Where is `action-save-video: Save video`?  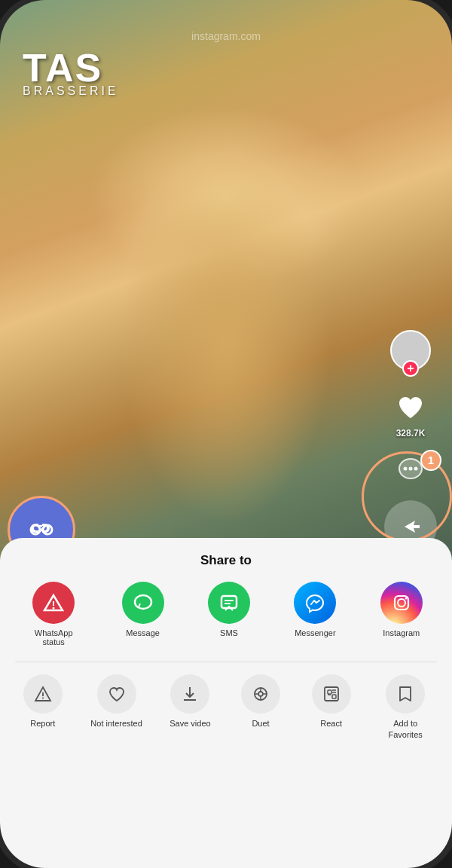
action-save-video: Save video is located at coordinates (190, 701).